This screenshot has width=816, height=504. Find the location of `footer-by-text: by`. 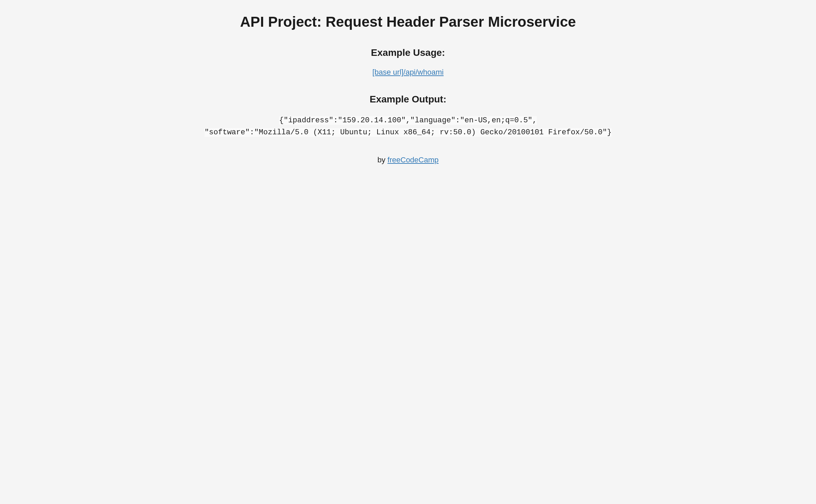

footer-by-text: by is located at coordinates (382, 160).